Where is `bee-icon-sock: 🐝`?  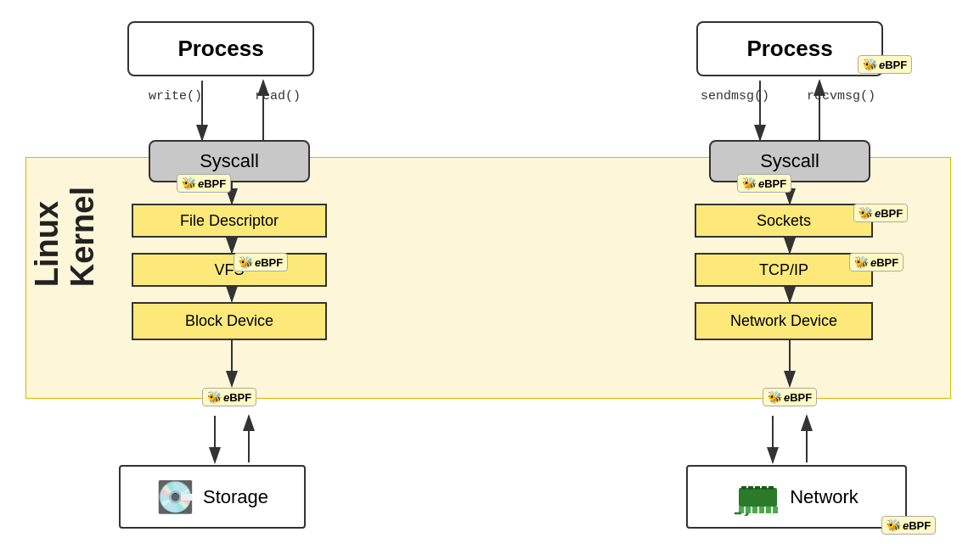 bee-icon-sock: 🐝 is located at coordinates (866, 213).